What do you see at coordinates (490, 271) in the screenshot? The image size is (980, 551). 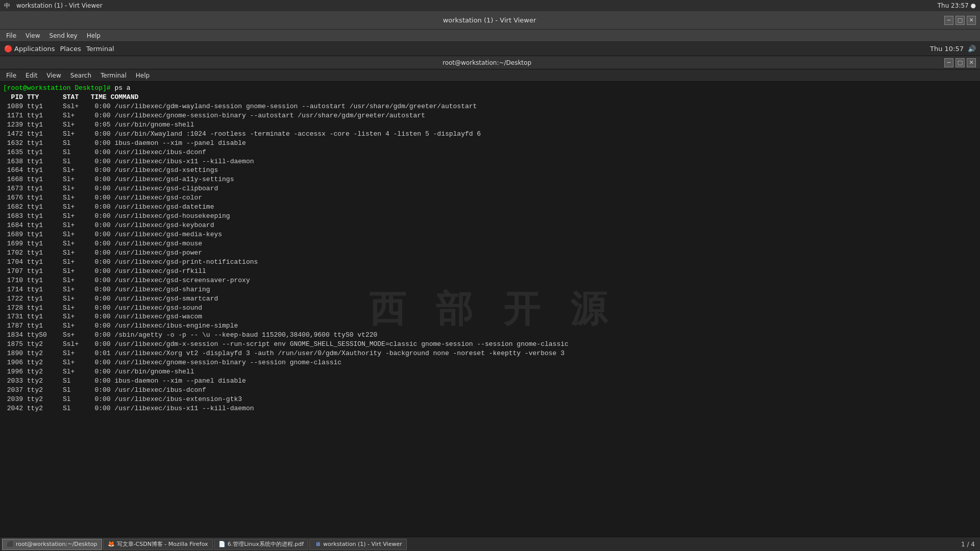 I see `process-row: 1707 tty1 Sl+ 0:00 /usr/libexec/gsd-rfki…` at bounding box center [490, 271].